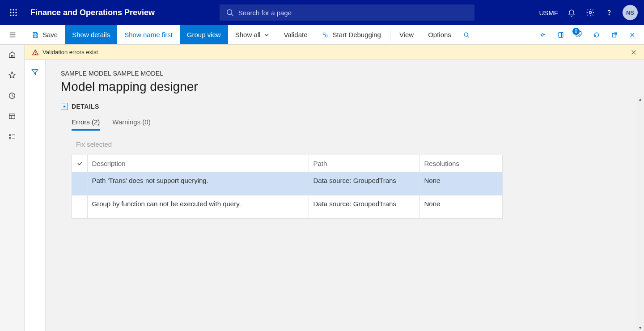 This screenshot has width=644, height=331. What do you see at coordinates (350, 124) in the screenshot?
I see `details-tabs: Errors (2) Warnings (0)` at bounding box center [350, 124].